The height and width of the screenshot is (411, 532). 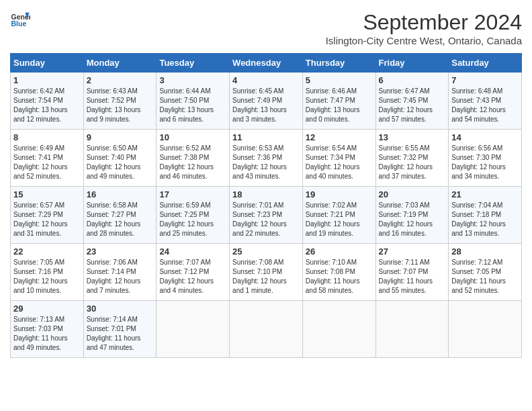 I want to click on day-info: Sunrise: 7:06 AMSunset: 7:14 PMDaylight:…, so click(x=120, y=277).